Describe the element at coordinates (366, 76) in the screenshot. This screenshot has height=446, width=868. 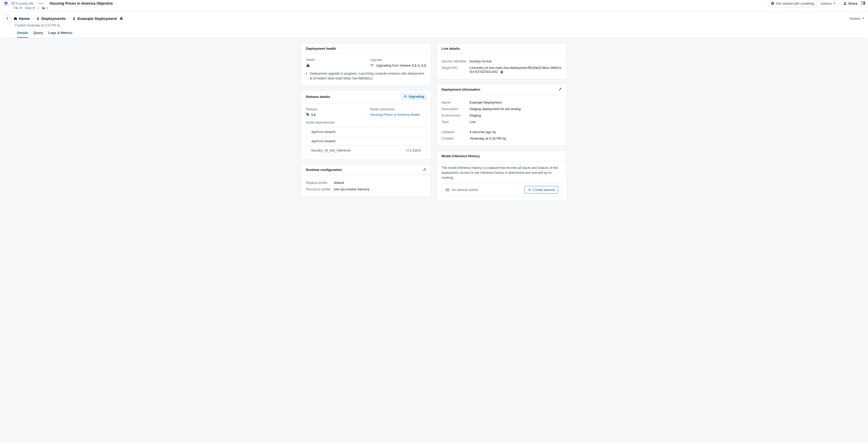
I see `status-message: Deployment upgrade in progress: Launchin…` at that location.